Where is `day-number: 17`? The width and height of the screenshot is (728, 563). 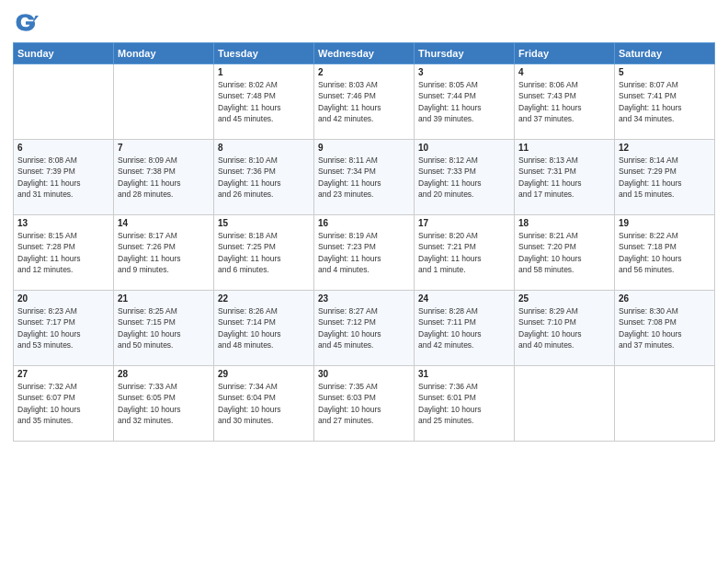
day-number: 17 is located at coordinates (464, 223).